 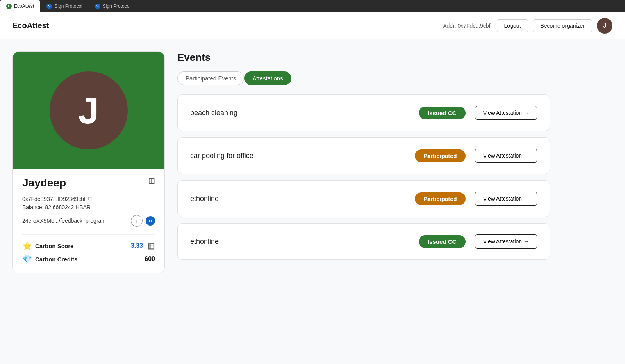 What do you see at coordinates (89, 199) in the screenshot?
I see `profile-address: 0x7FdcE937...fD92369cbf ⧉` at bounding box center [89, 199].